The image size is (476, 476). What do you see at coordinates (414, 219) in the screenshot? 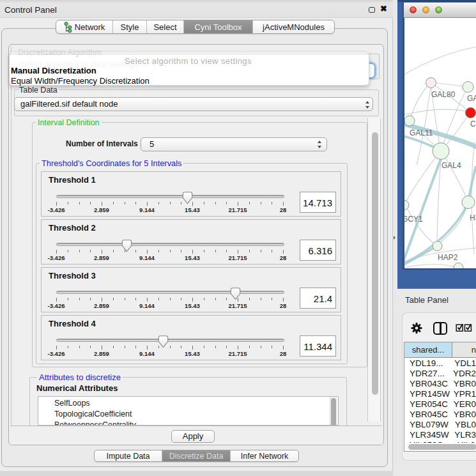
I see `svg-text: GCY1` at bounding box center [414, 219].